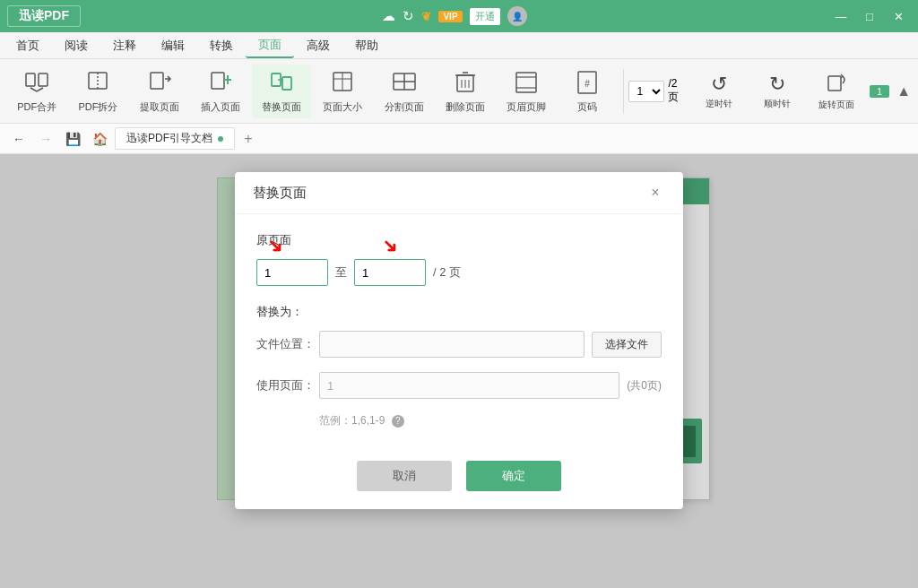 The image size is (918, 588). Describe the element at coordinates (485, 16) in the screenshot. I see `open-label: 开通` at that location.